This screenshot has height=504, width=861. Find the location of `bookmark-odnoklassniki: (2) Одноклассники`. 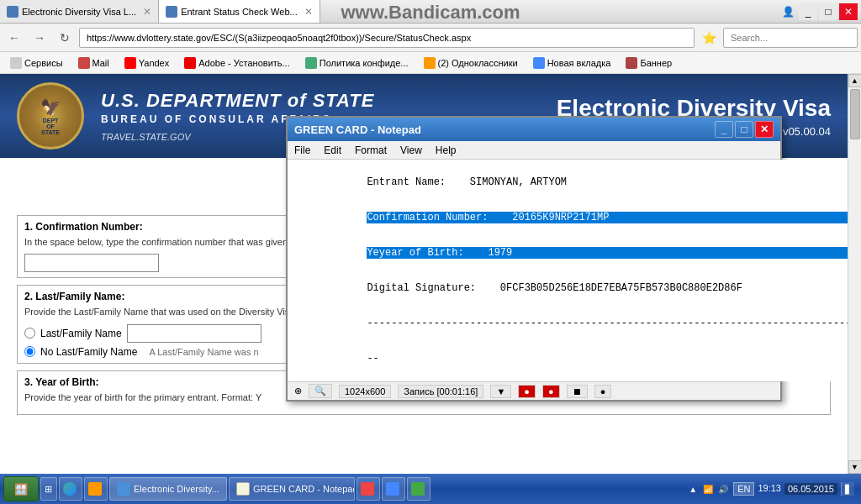

bookmark-odnoklassniki: (2) Одноклассники is located at coordinates (471, 63).